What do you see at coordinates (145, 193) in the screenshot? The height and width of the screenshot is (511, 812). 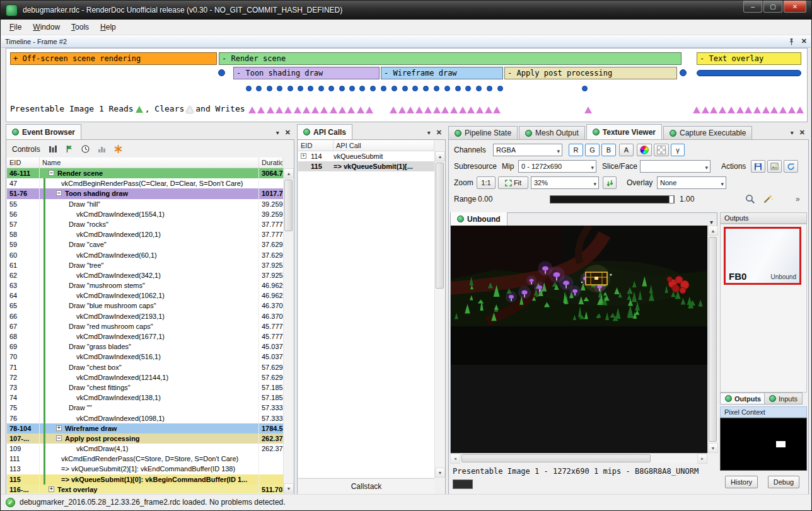 I see `event-row: 51-76−Toon shading draw1017.7...` at bounding box center [145, 193].